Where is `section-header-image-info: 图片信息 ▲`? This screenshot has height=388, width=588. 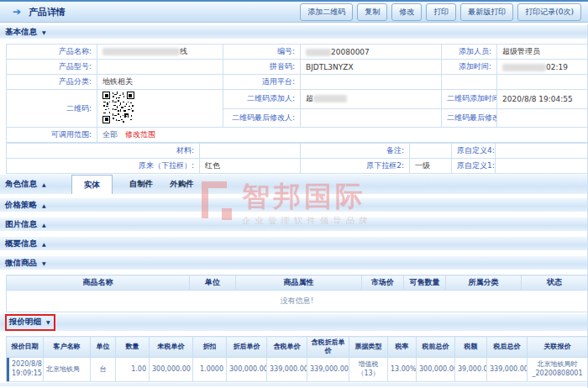 section-header-image-info: 图片信息 ▲ is located at coordinates (294, 223).